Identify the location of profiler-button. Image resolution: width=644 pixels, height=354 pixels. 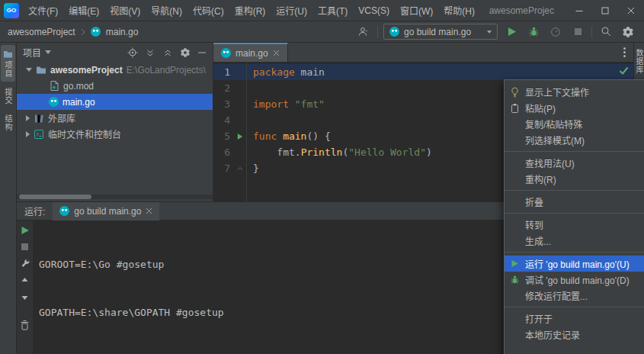
(556, 32).